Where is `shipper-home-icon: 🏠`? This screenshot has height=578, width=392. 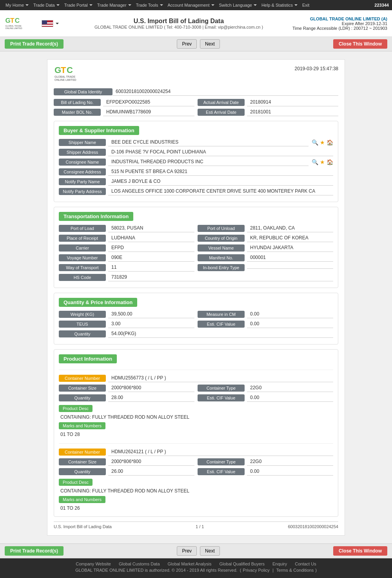 shipper-home-icon: 🏠 is located at coordinates (330, 142).